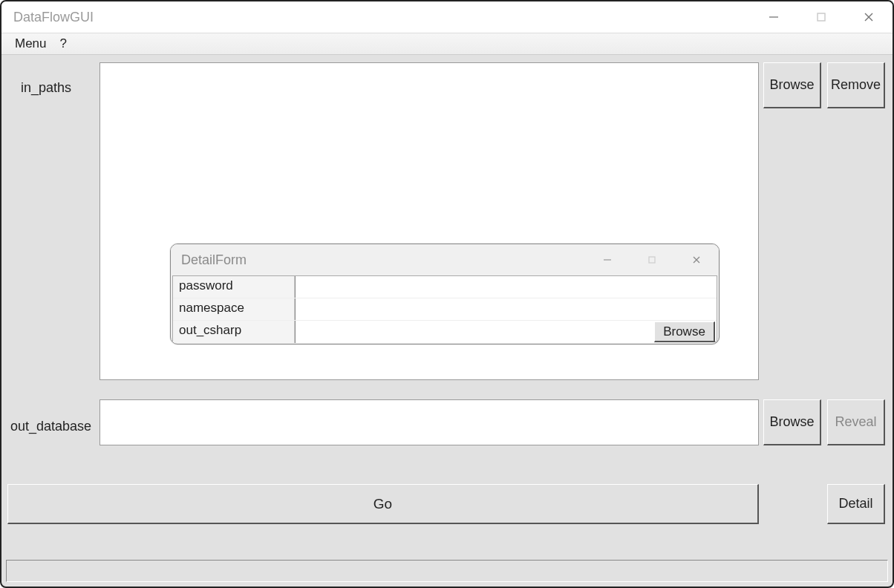 Image resolution: width=894 pixels, height=588 pixels. I want to click on out-database-browse-button: Browse, so click(792, 422).